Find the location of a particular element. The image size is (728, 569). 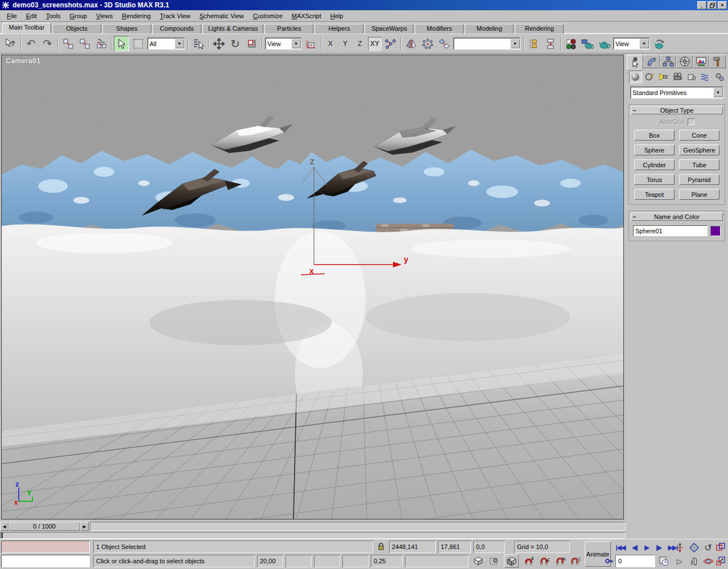

category-spacewarps-button is located at coordinates (705, 77).